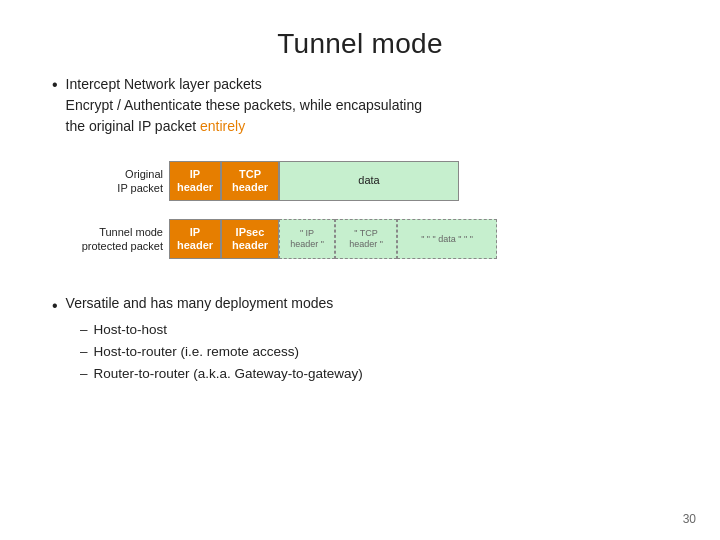 The image size is (720, 540). What do you see at coordinates (690, 519) in the screenshot?
I see `page-number: 30` at bounding box center [690, 519].